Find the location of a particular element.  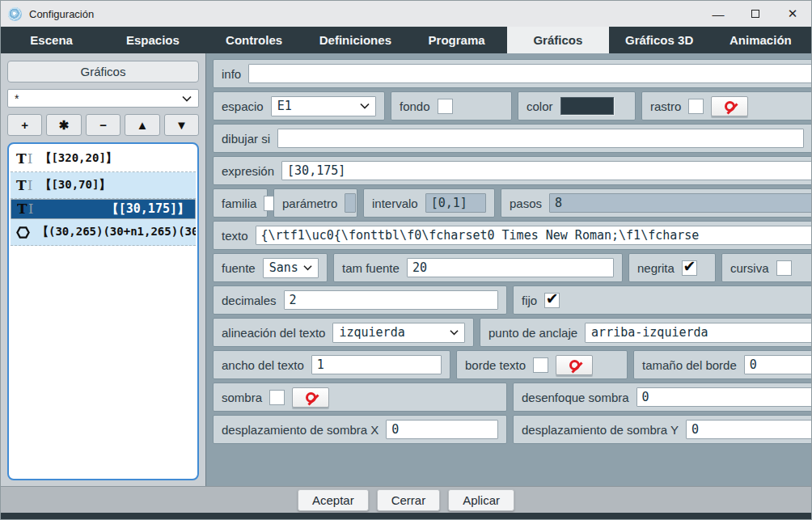

sombra-clear-button is located at coordinates (311, 398).